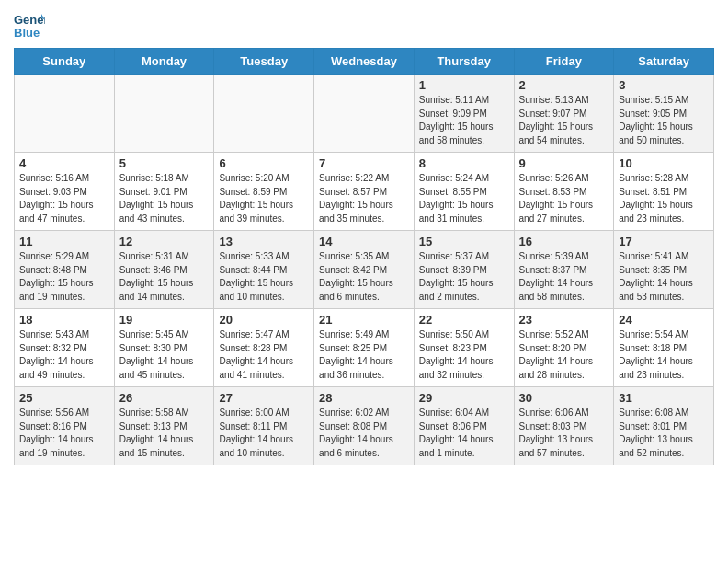  Describe the element at coordinates (64, 164) in the screenshot. I see `day-number: 4` at that location.